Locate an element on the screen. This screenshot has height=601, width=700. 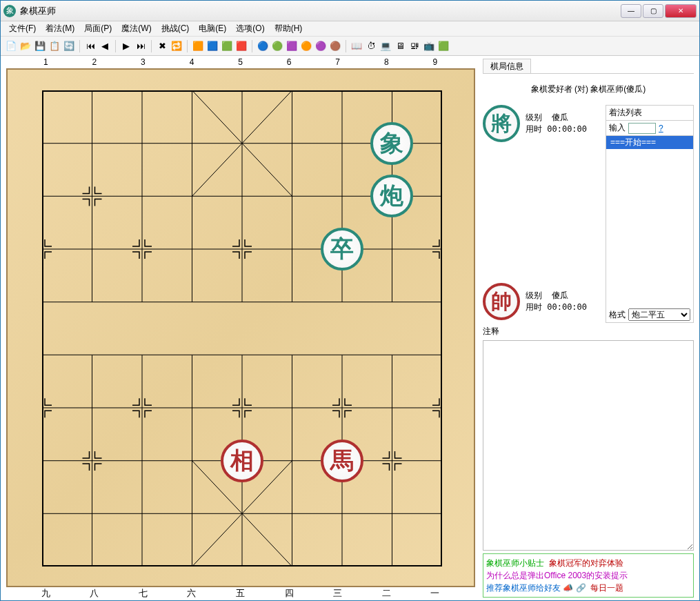
player-column: 將 级别 傻瓜 用时 00:00:00 帥 级别 傻瓜 用时 00:00:00 is located at coordinates (541, 214).